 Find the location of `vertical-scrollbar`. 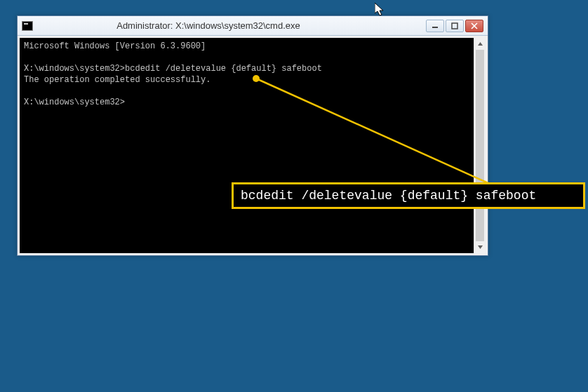

vertical-scrollbar is located at coordinates (480, 146).